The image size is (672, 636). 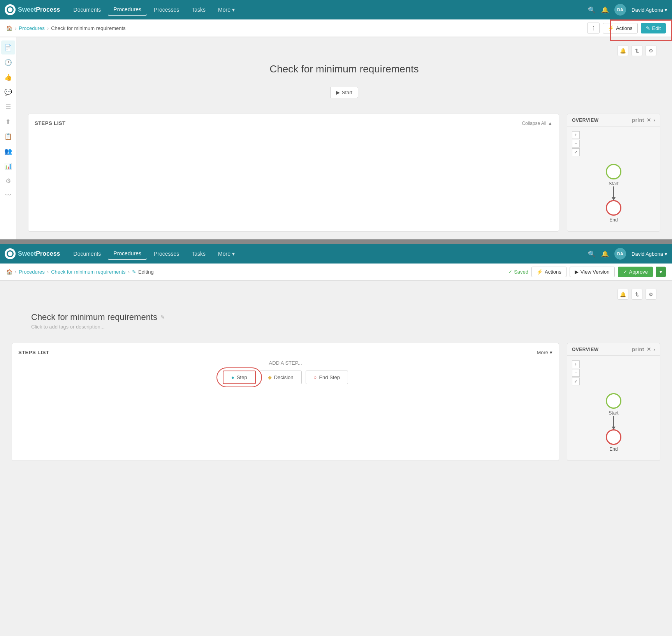 I want to click on sidebar-clock-icon: 🕐, so click(x=8, y=62).